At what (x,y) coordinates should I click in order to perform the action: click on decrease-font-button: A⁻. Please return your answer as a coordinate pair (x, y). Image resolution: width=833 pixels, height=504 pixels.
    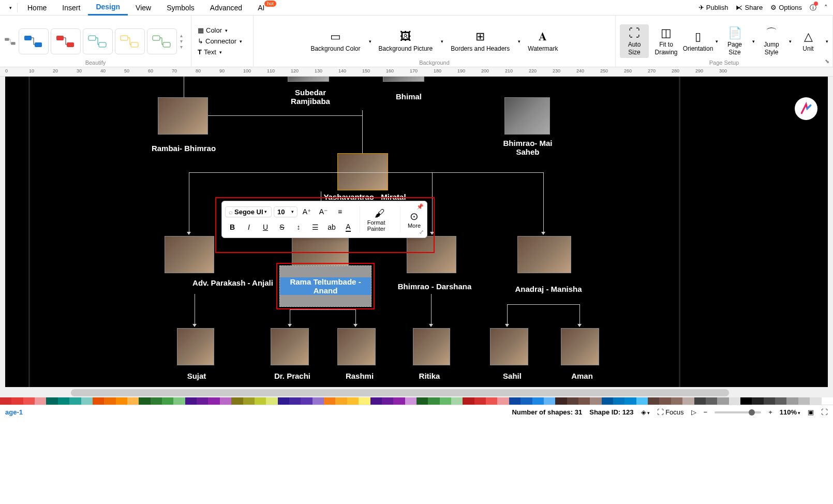
    Looking at the image, I should click on (323, 212).